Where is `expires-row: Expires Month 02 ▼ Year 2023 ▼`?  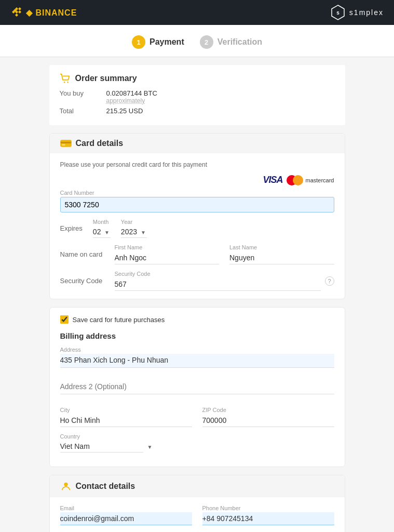 expires-row: Expires Month 02 ▼ Year 2023 ▼ is located at coordinates (197, 229).